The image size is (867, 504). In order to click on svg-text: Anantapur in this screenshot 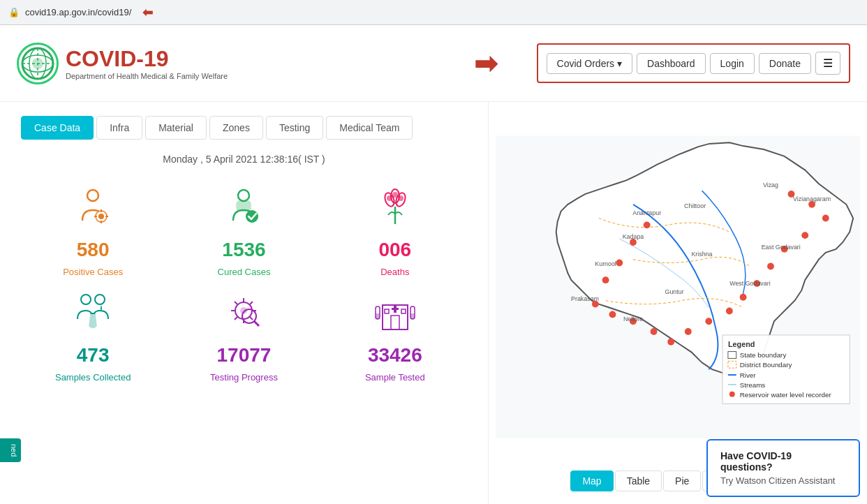, I will do `click(646, 213)`.